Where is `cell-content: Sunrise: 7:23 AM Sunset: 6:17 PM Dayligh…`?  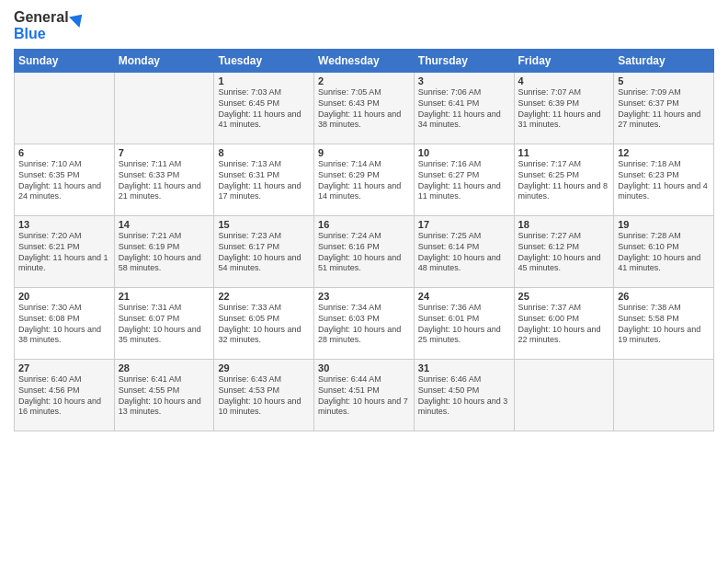 cell-content: Sunrise: 7:23 AM Sunset: 6:17 PM Dayligh… is located at coordinates (264, 252).